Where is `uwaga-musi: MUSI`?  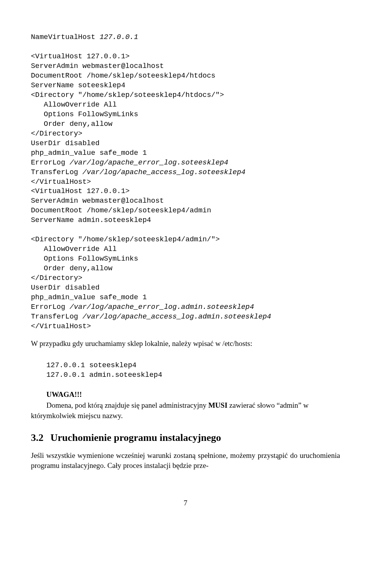 uwaga-musi: MUSI is located at coordinates (218, 405).